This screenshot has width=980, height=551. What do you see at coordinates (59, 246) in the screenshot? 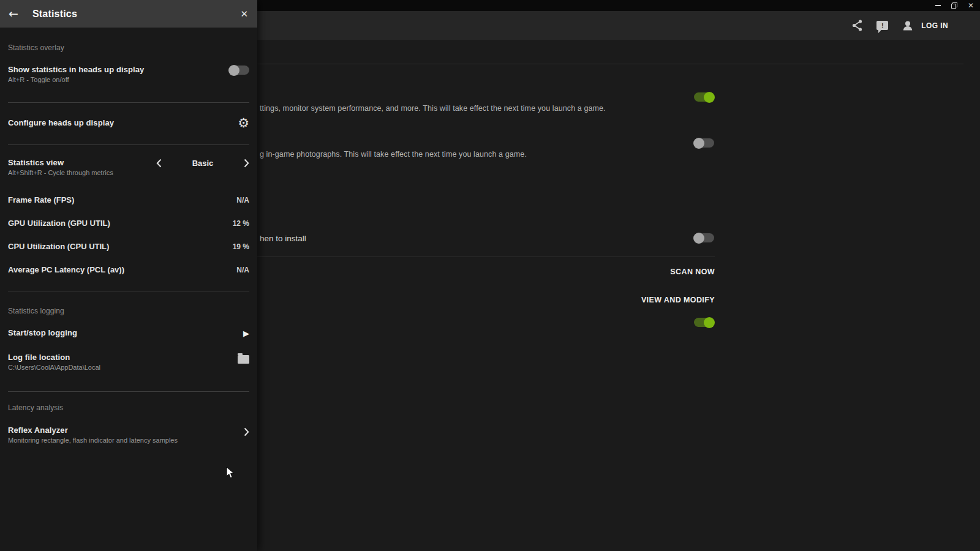
I see `metric-label: CPU Utilization (CPU UTIL)` at bounding box center [59, 246].